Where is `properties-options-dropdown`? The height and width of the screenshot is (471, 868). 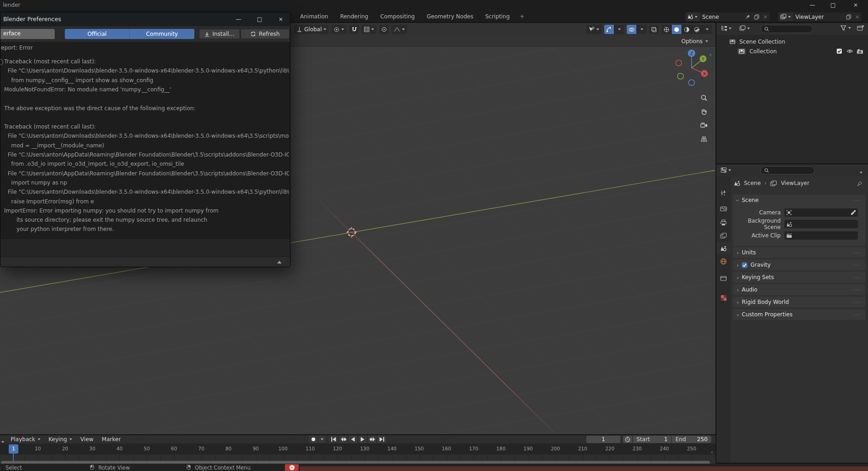
properties-options-dropdown is located at coordinates (861, 172).